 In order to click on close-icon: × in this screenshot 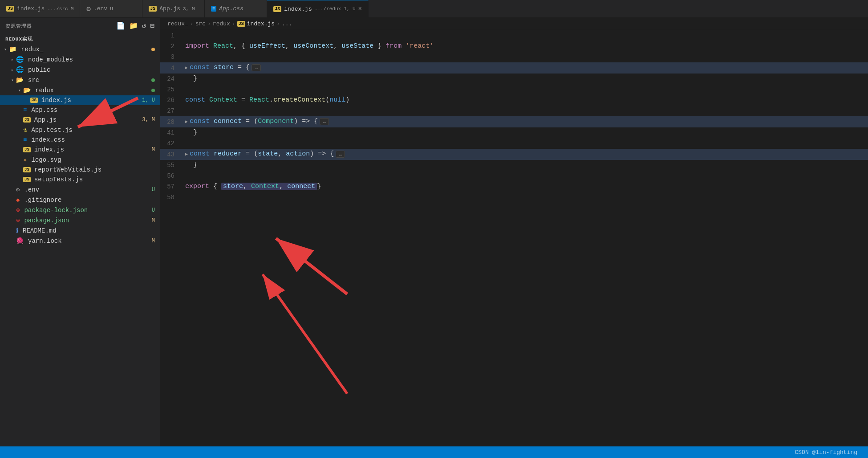, I will do `click(360, 9)`.